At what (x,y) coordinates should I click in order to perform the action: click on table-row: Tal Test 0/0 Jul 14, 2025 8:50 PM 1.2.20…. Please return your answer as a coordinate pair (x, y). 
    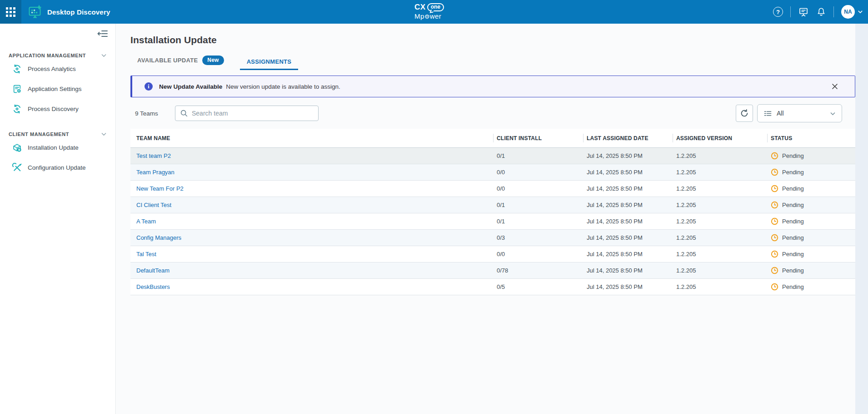
    Looking at the image, I should click on (493, 254).